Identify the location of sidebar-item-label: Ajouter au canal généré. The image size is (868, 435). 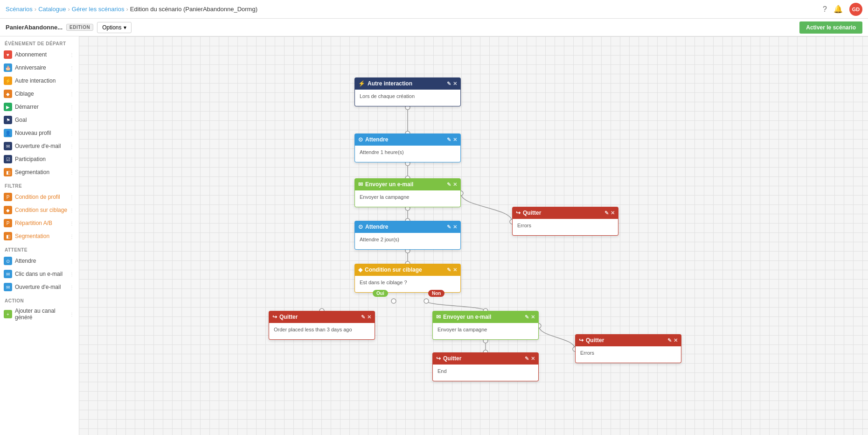
(42, 314).